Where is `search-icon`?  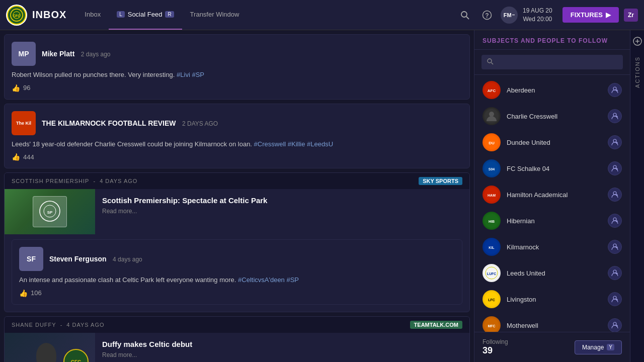
search-icon is located at coordinates (490, 62).